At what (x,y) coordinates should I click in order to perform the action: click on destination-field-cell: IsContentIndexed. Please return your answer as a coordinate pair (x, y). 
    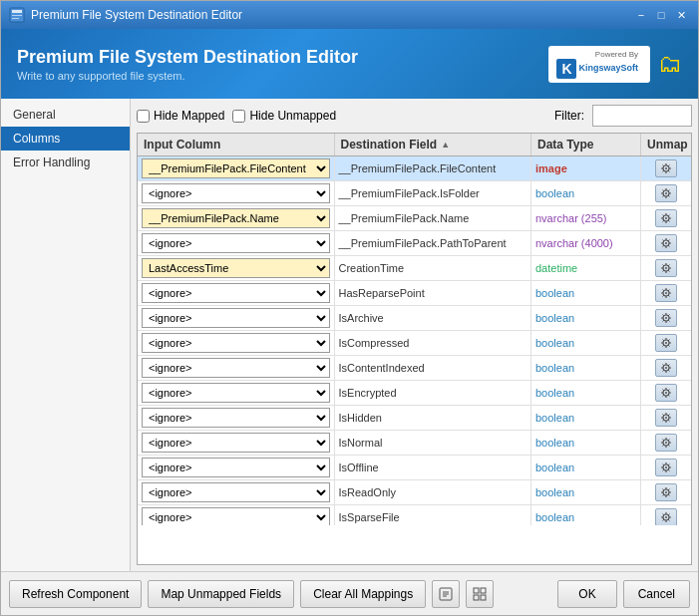
    Looking at the image, I should click on (434, 368).